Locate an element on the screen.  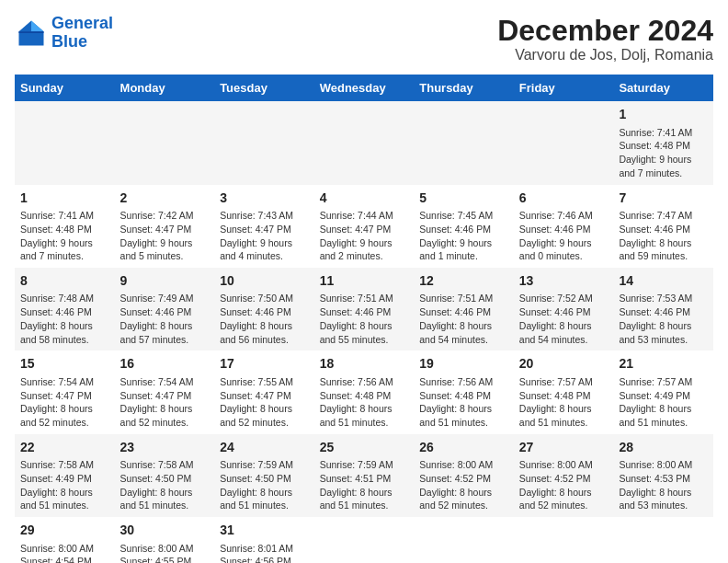
day-info: Sunrise: 7:45 AMSunset: 4:46 PMDaylight:… is located at coordinates (463, 236).